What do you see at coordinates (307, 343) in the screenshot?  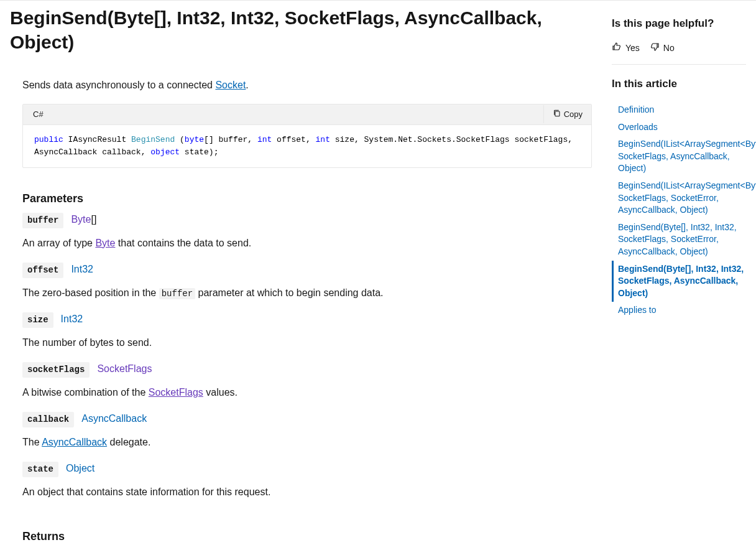 I see `parameter-description: The number of bytes to send.` at bounding box center [307, 343].